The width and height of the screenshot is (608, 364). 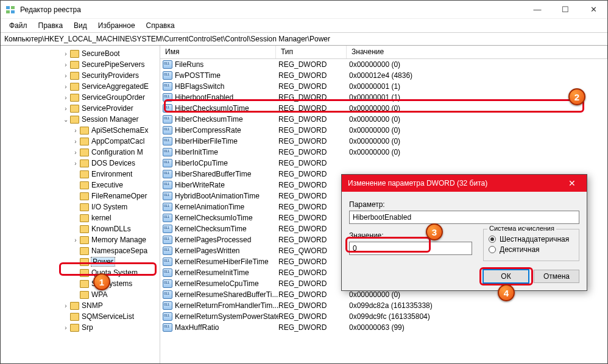 I want to click on list-row: HiberChecksumTimeREG_DWORD0x00000000 (0), so click(x=384, y=119).